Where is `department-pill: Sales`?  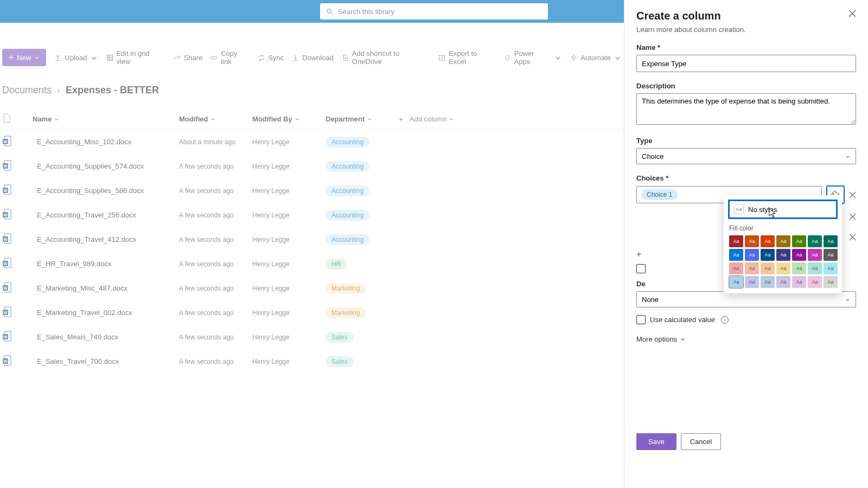 department-pill: Sales is located at coordinates (340, 362).